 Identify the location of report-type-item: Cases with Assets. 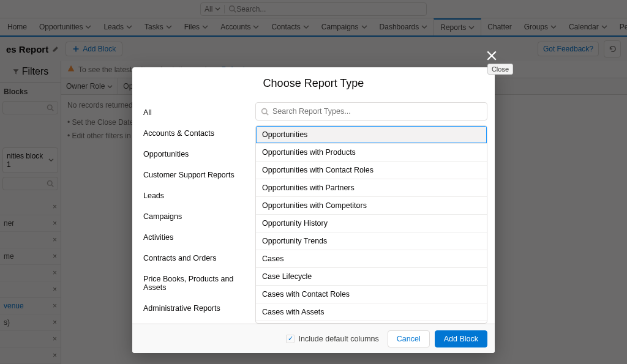
(371, 312).